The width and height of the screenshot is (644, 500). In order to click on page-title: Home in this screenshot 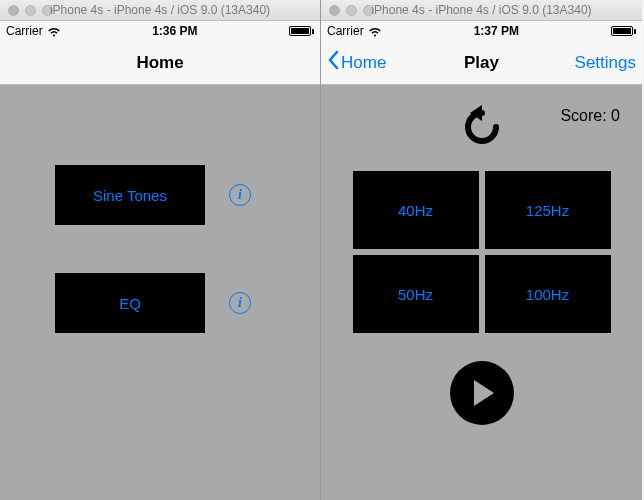, I will do `click(160, 63)`.